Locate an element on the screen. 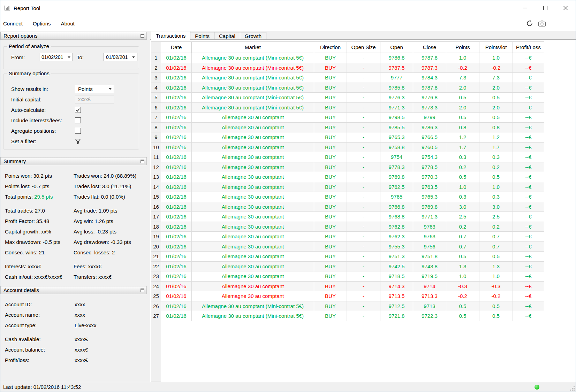 Image resolution: width=576 pixels, height=392 pixels. cell-points: 0.5 is located at coordinates (463, 306).